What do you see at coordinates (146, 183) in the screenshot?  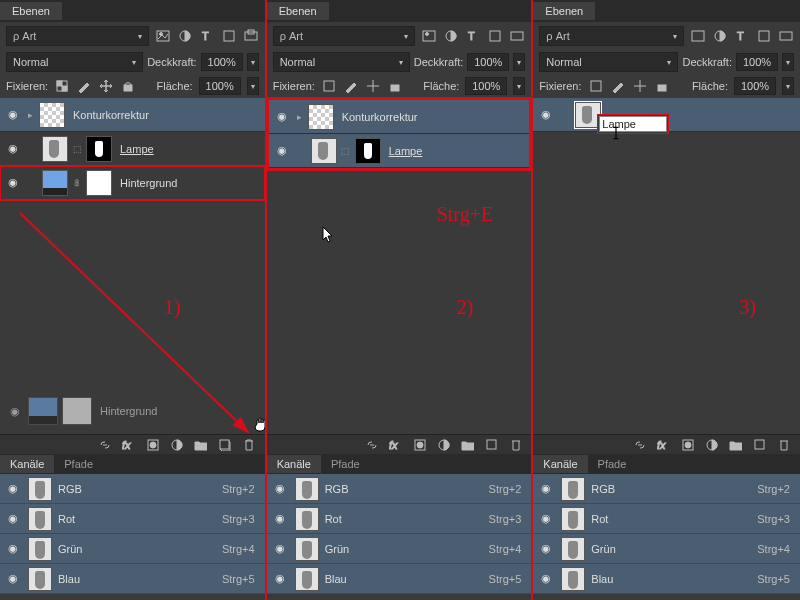 I see `layer-name: Hintergrund` at bounding box center [146, 183].